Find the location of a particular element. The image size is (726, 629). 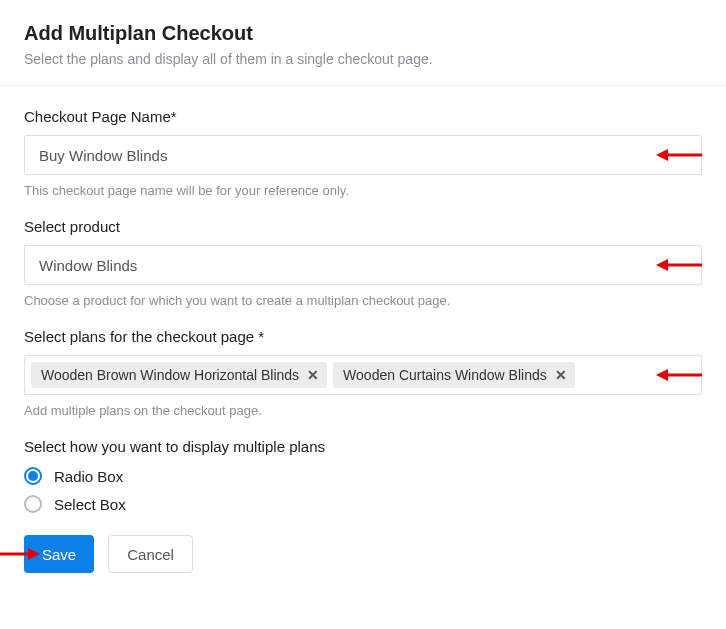

cancel-button: Cancel is located at coordinates (150, 554).